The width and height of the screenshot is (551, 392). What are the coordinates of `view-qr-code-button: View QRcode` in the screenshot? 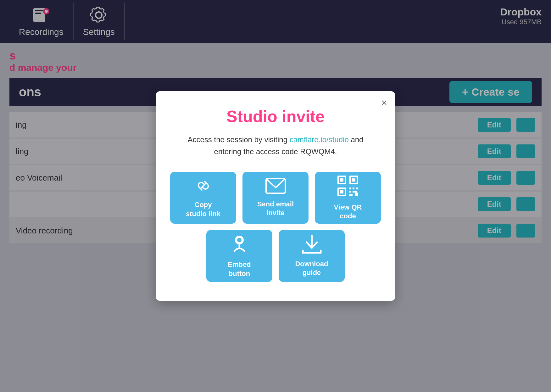 It's located at (348, 198).